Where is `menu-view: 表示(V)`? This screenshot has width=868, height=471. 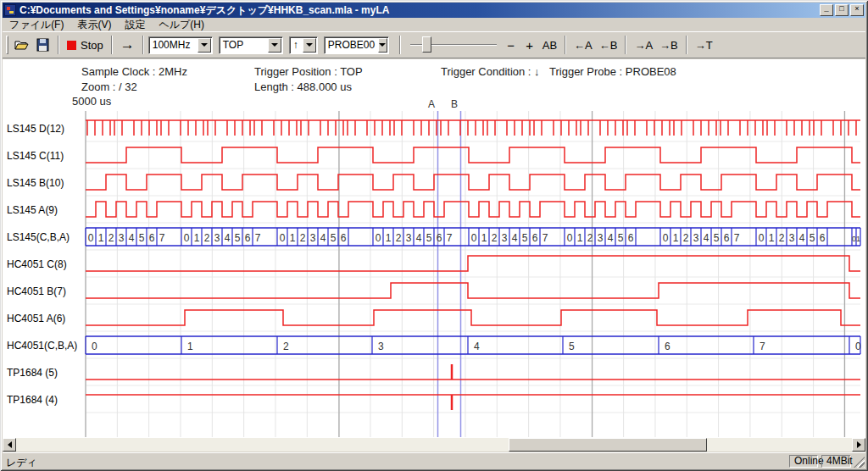
menu-view: 表示(V) is located at coordinates (94, 25).